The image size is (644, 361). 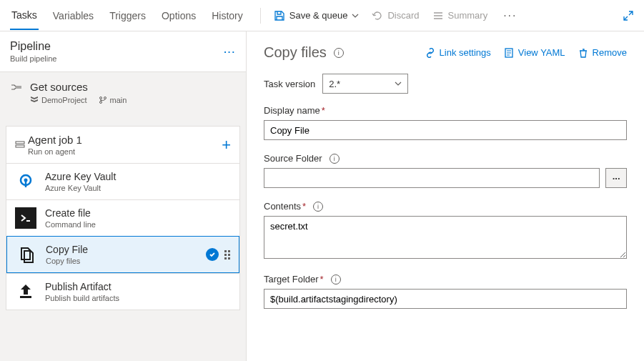 What do you see at coordinates (438, 16) in the screenshot?
I see `summary-icon` at bounding box center [438, 16].